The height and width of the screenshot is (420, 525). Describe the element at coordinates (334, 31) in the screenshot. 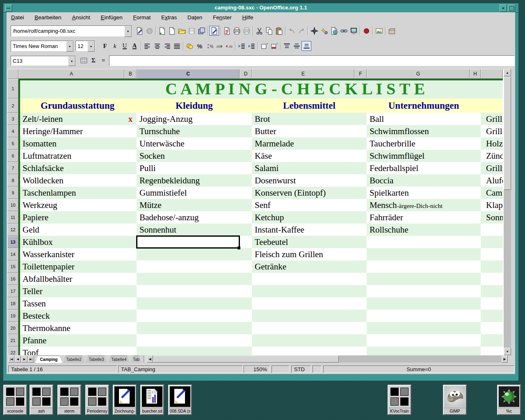

I see `web-document-icon` at that location.